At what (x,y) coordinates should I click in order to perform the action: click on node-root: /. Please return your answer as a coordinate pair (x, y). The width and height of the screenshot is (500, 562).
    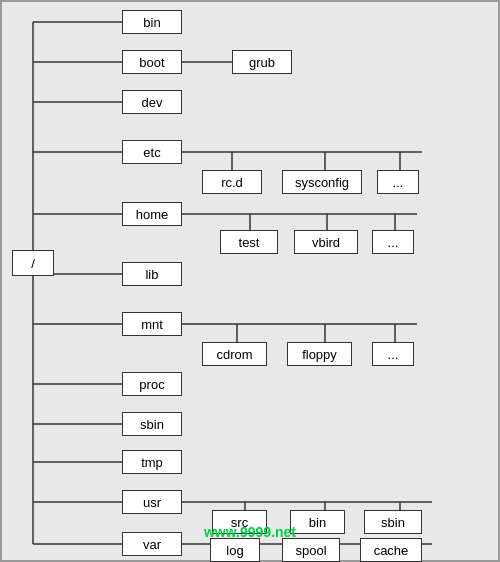
    Looking at the image, I should click on (33, 263).